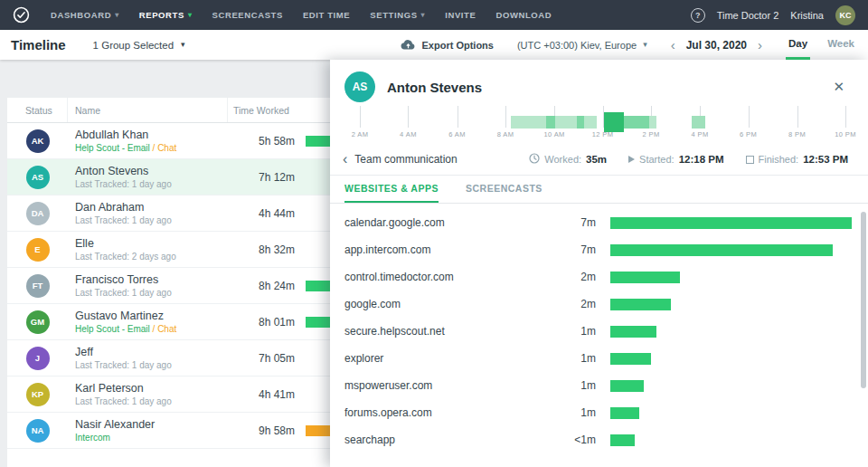  Describe the element at coordinates (460, 14) in the screenshot. I see `nav-item-label: INVITE` at that location.